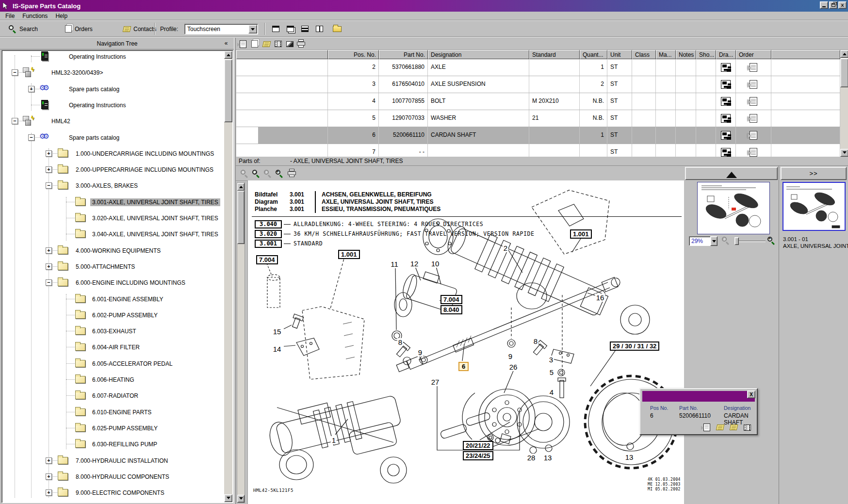 This screenshot has height=504, width=848. Describe the element at coordinates (552, 392) in the screenshot. I see `diagram-callout-4: 4` at that location.